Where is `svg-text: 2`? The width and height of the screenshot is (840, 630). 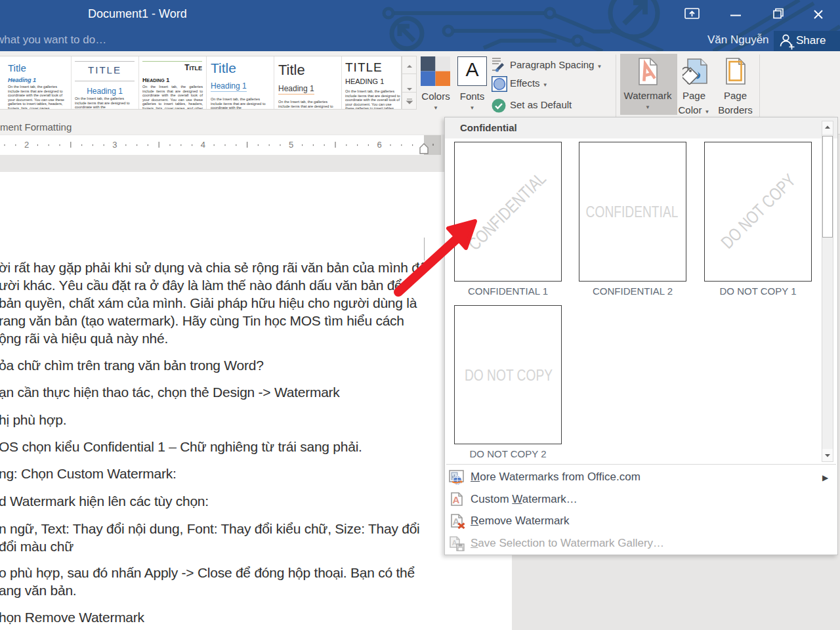
svg-text: 2 is located at coordinates (26, 144).